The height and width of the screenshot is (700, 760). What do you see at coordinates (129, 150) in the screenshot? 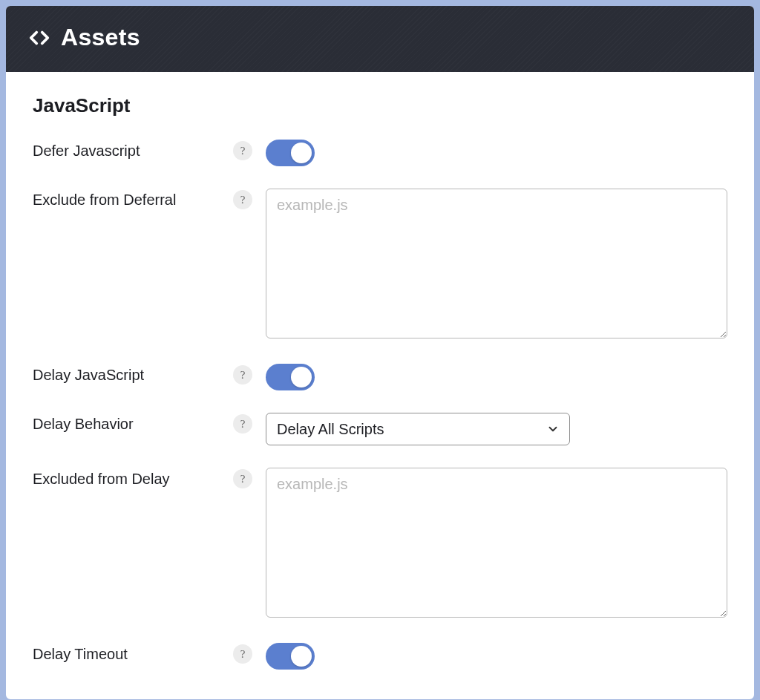
I see `label-defer-javascript: Defer Javascript` at bounding box center [129, 150].